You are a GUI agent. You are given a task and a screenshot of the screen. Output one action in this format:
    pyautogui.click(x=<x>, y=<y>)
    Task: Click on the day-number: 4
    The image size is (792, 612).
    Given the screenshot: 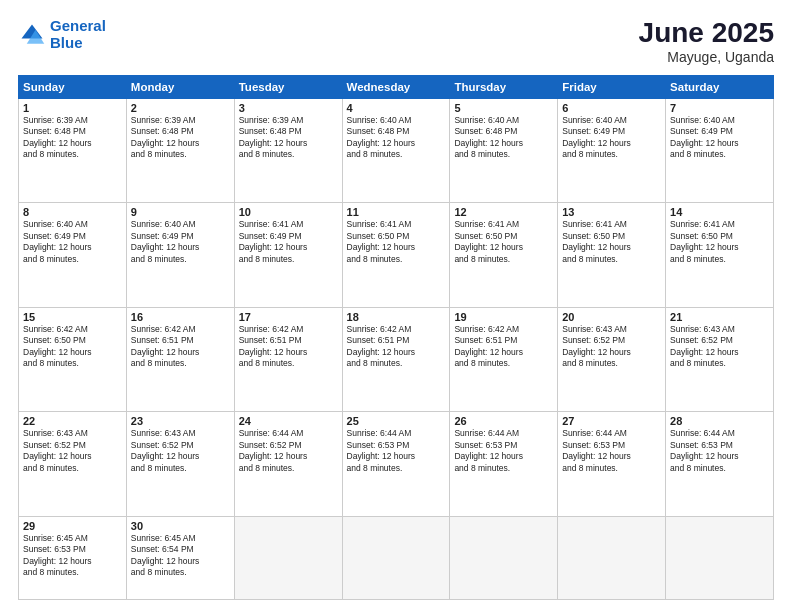 What is the action you would take?
    pyautogui.click(x=396, y=108)
    